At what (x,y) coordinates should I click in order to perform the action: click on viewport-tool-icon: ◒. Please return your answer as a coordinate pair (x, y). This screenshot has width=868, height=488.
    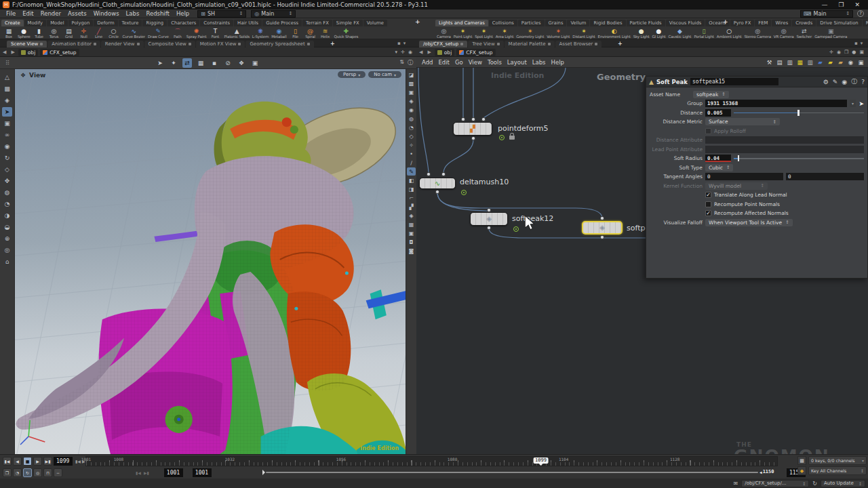
    Looking at the image, I should click on (7, 227).